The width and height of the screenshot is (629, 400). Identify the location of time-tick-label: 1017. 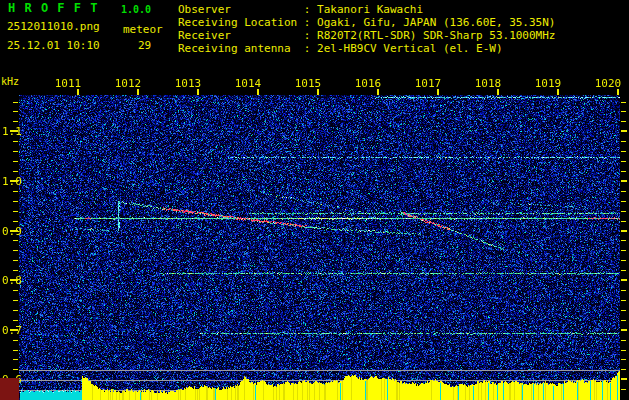
(428, 84).